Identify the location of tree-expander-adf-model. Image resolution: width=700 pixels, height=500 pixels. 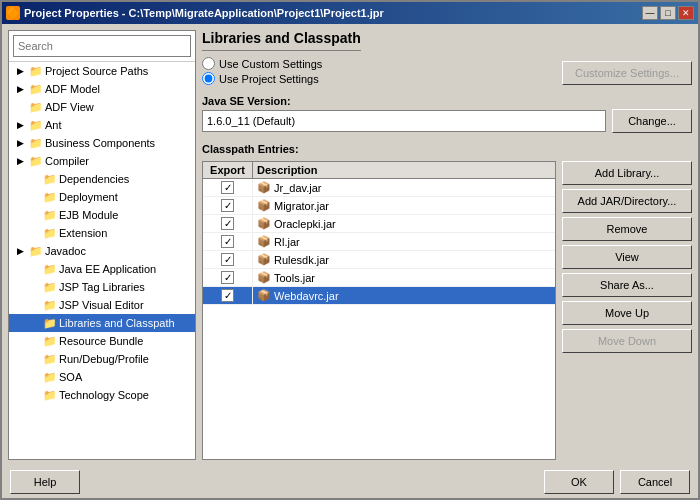
(20, 89).